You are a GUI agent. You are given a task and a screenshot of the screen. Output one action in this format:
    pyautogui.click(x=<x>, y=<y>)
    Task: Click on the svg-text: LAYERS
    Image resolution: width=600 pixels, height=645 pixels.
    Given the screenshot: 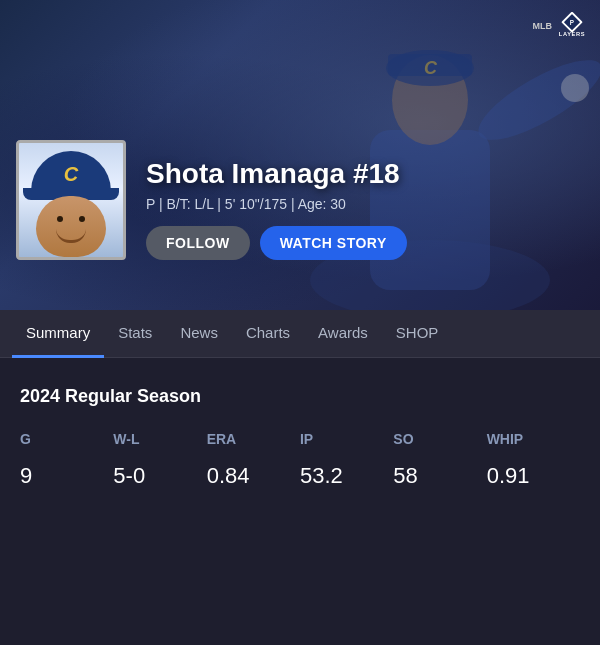 What is the action you would take?
    pyautogui.click(x=572, y=34)
    